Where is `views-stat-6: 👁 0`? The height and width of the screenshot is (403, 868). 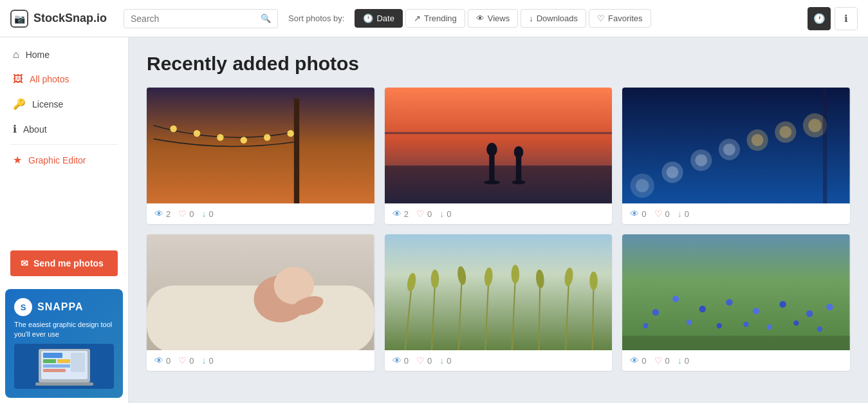
views-stat-6: 👁 0 is located at coordinates (638, 361).